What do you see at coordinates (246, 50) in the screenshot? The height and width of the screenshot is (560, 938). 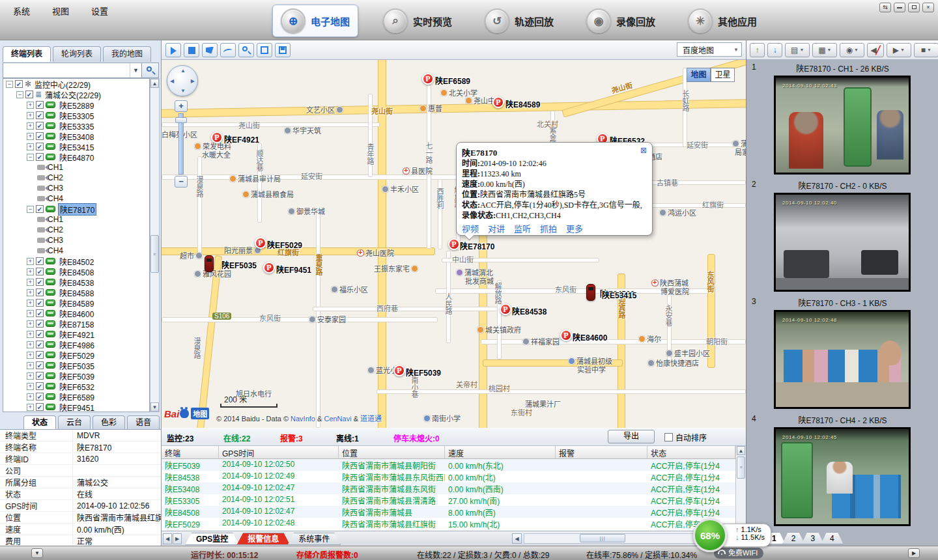 I see `map-tool-zoom-button` at bounding box center [246, 50].